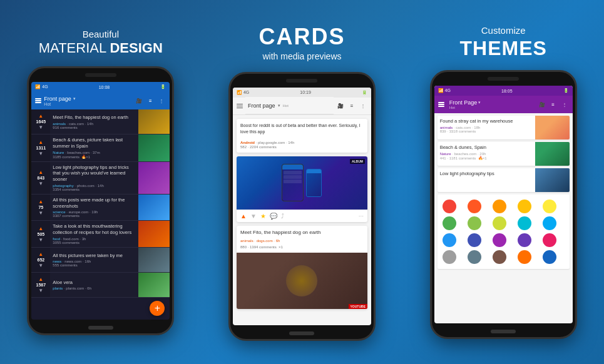 The image size is (604, 364). What do you see at coordinates (503, 31) in the screenshot?
I see `col3-line1: Customize` at bounding box center [503, 31].